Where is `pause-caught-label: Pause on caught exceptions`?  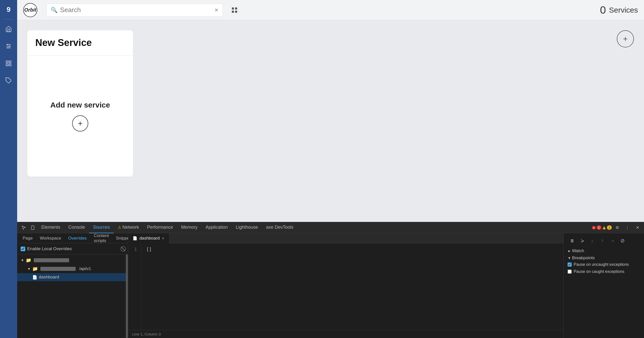
pause-caught-label: Pause on caught exceptions is located at coordinates (599, 272).